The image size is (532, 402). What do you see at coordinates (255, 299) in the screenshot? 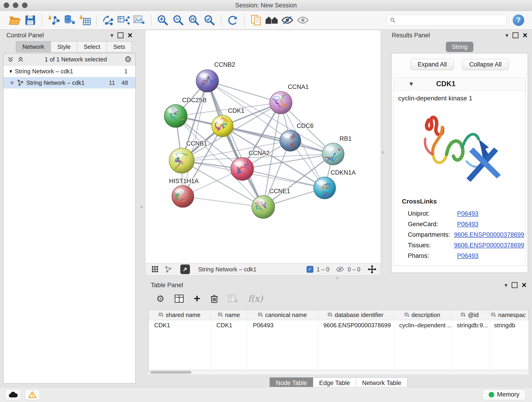
I see `function-builder-icon: f(x)` at bounding box center [255, 299].